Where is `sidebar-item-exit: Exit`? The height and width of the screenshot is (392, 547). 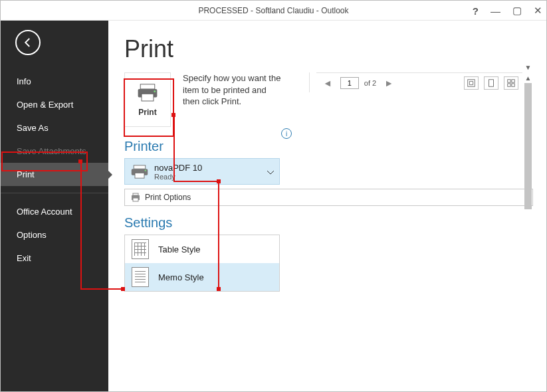
sidebar-item-exit: Exit is located at coordinates (55, 258).